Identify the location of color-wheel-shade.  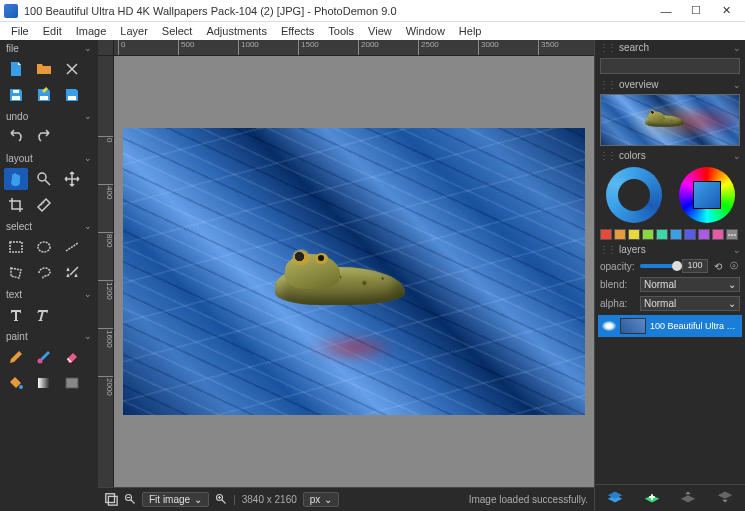
(634, 195).